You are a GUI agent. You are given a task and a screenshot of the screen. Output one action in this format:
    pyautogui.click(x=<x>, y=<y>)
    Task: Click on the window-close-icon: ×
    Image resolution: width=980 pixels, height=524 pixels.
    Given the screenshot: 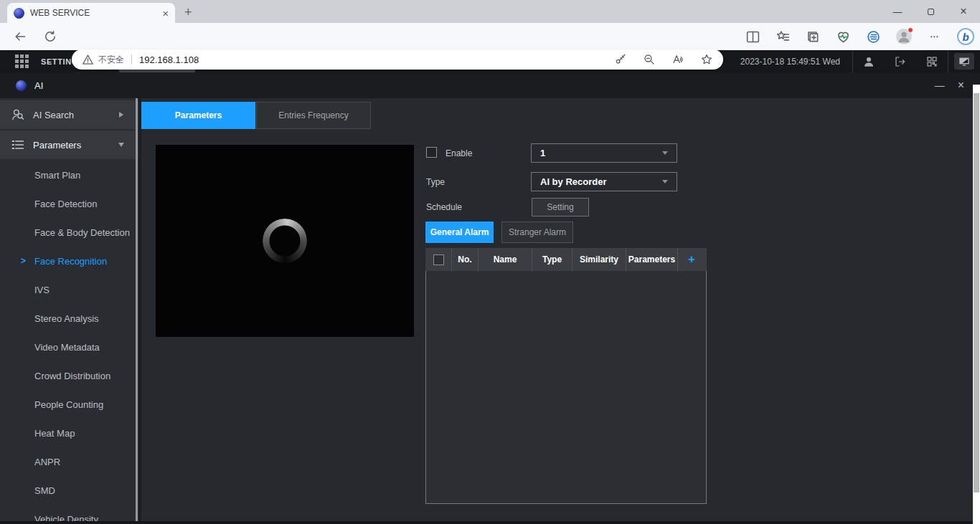 What is the action you would take?
    pyautogui.click(x=963, y=11)
    